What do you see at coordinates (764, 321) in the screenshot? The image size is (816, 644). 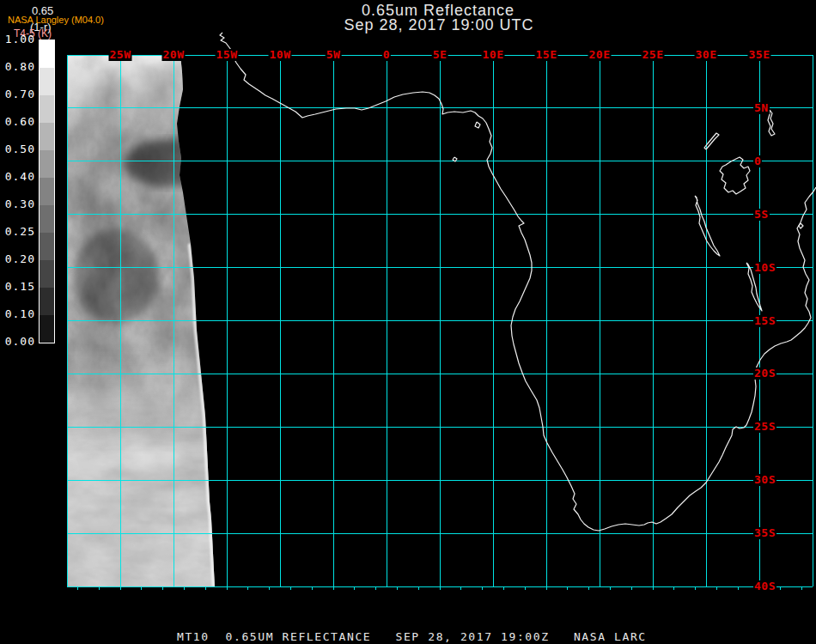 I see `lat-label-15S: 15S` at bounding box center [764, 321].